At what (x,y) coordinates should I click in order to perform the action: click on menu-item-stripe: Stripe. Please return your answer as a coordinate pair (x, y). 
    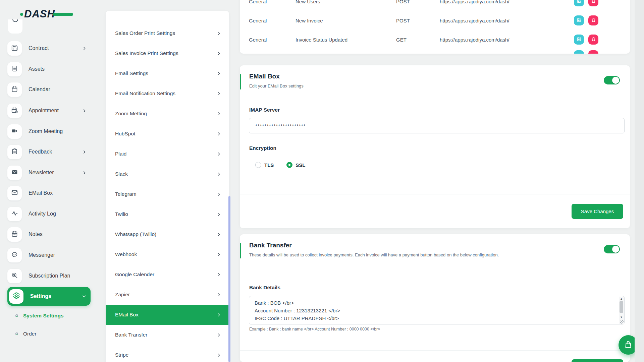
    Looking at the image, I should click on (167, 353).